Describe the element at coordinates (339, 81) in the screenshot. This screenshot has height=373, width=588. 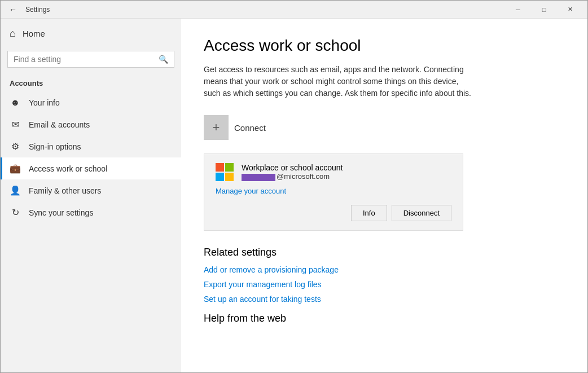
I see `page-description: Get access to resources such as email, a…` at that location.